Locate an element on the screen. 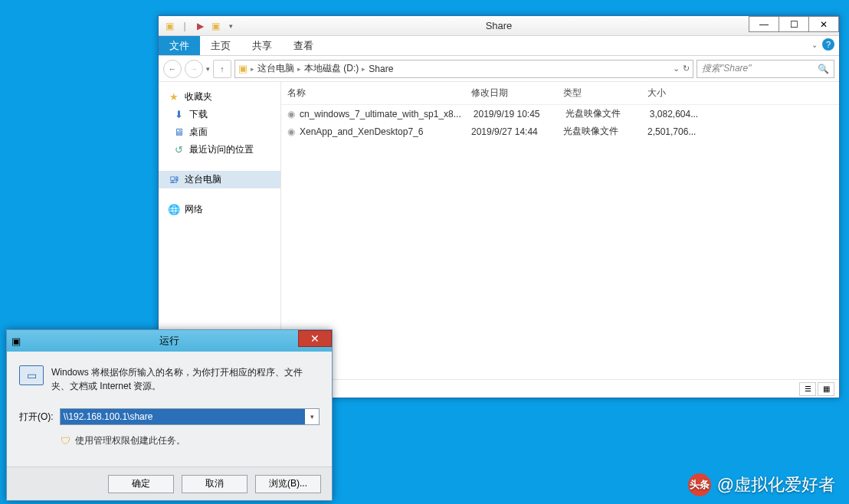  run-close-button: ✕ is located at coordinates (315, 339).